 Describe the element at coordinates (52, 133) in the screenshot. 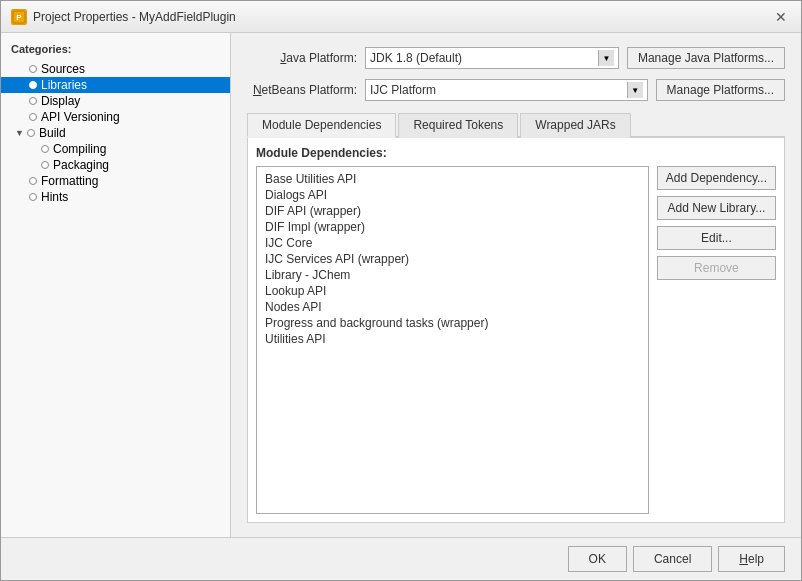

I see `sidebar-item-build-label: Build` at that location.